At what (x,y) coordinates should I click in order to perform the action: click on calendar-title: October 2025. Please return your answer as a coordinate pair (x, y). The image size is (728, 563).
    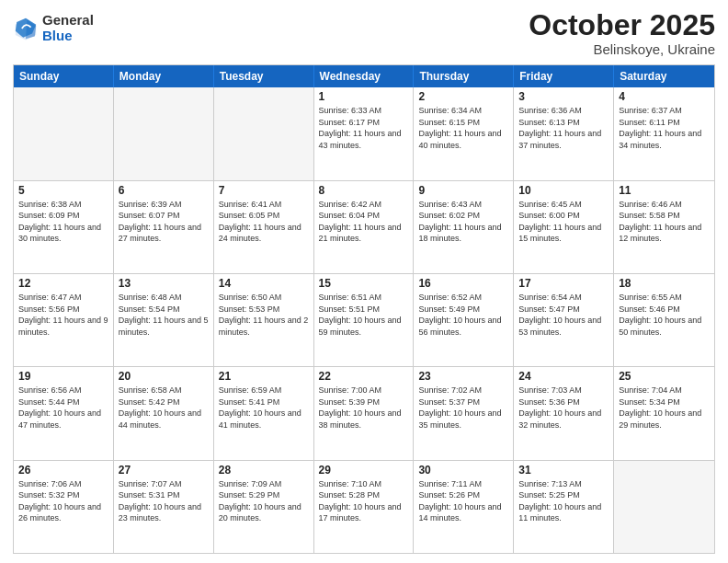
    Looking at the image, I should click on (621, 26).